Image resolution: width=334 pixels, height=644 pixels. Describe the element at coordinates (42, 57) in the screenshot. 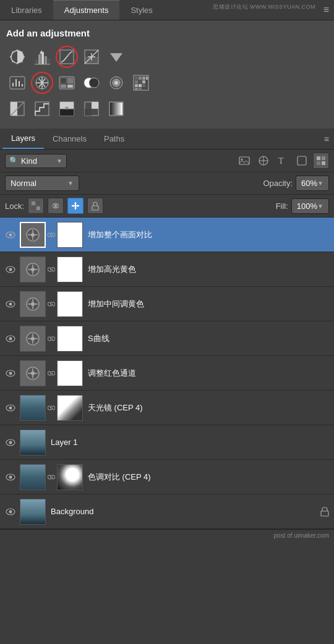

I see `levels-icon` at that location.